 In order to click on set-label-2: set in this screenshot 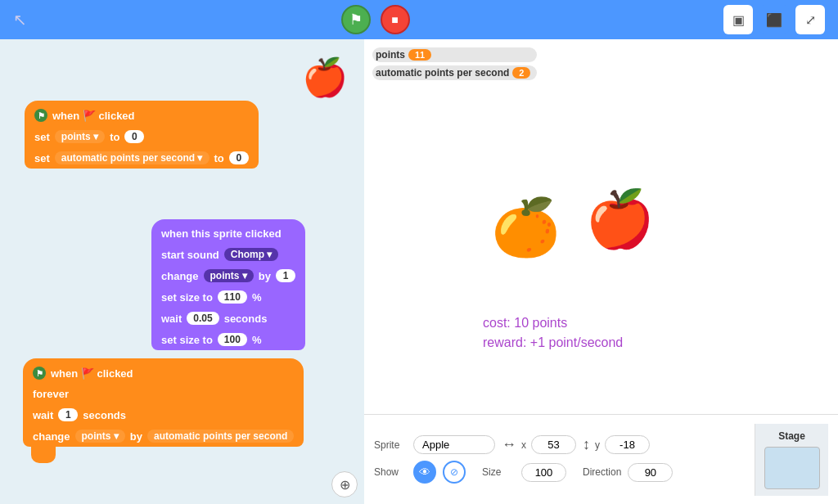, I will do `click(43, 159)`.